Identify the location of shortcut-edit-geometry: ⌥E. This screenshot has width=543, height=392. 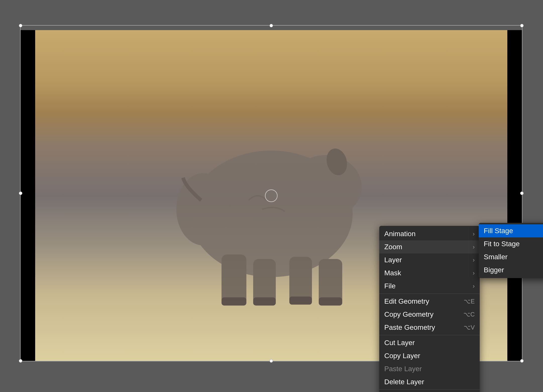
(469, 301).